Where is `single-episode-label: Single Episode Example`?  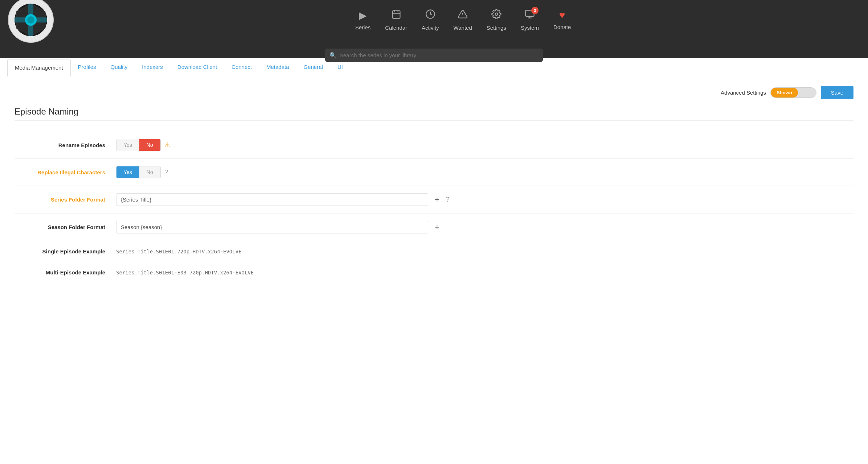
single-episode-label: Single Episode Example is located at coordinates (65, 252).